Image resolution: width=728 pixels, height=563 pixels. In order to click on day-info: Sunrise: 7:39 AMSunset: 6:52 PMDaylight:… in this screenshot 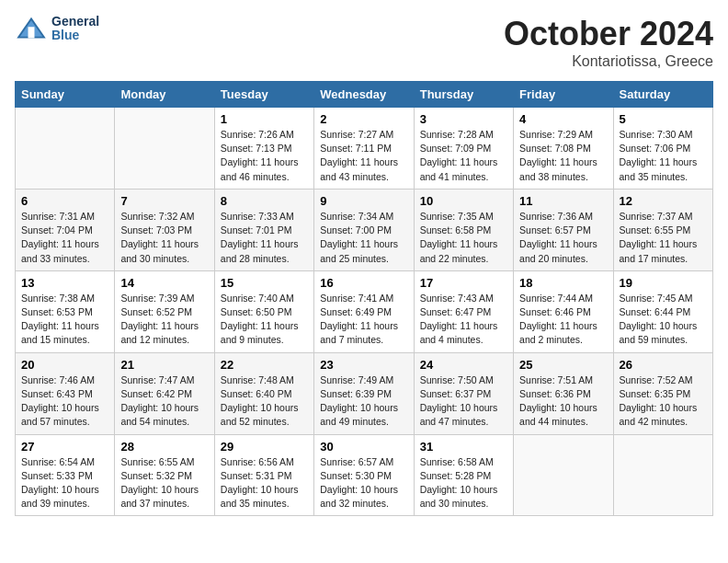, I will do `click(164, 320)`.